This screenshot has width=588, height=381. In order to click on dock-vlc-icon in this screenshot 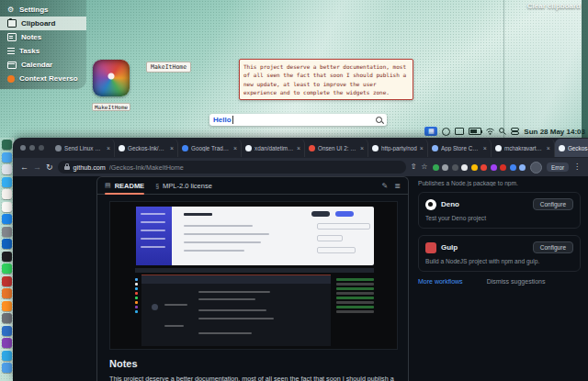, I will do `click(7, 294)`.